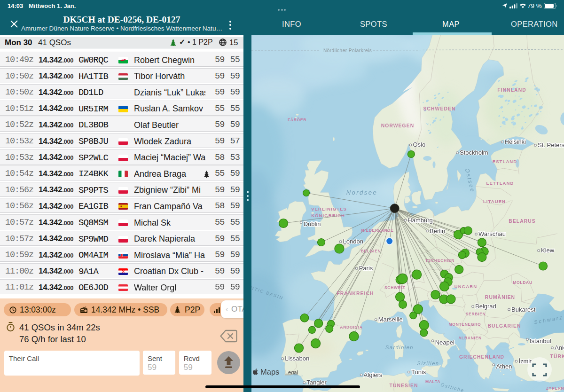 The image size is (564, 392). What do you see at coordinates (474, 152) in the screenshot?
I see `svg-text: Stockholm` at bounding box center [474, 152].